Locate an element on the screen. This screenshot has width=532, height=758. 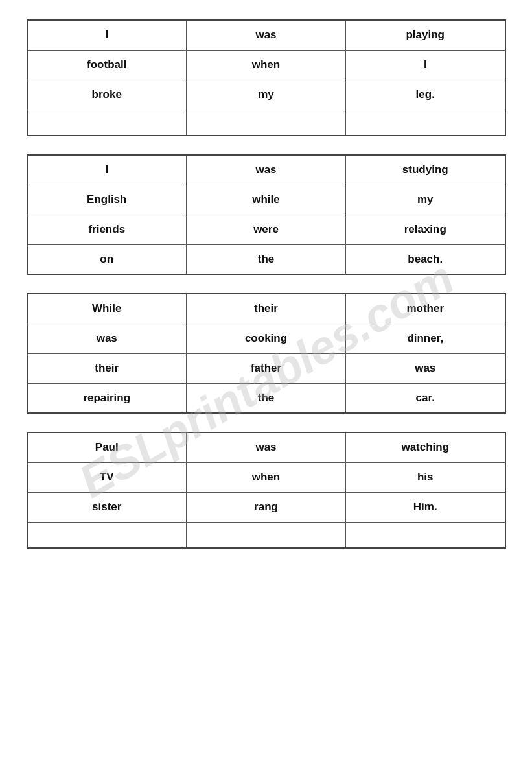
table-row: wascookingdinner, is located at coordinates (266, 338).